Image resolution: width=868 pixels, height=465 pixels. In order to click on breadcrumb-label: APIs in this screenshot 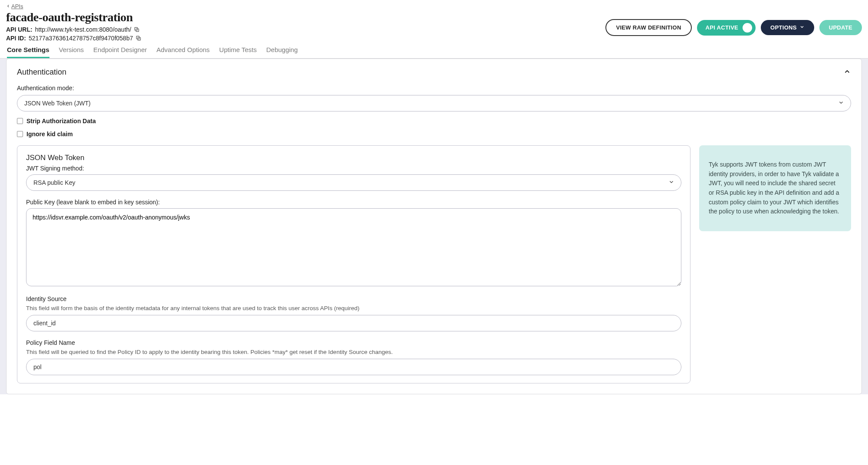, I will do `click(17, 6)`.